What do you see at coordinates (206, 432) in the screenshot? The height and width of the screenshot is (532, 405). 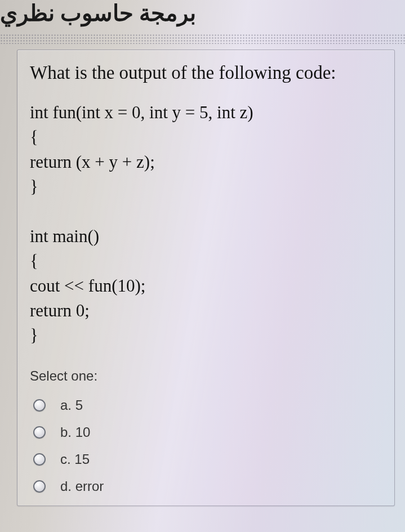 I see `option-b: b. 10` at bounding box center [206, 432].